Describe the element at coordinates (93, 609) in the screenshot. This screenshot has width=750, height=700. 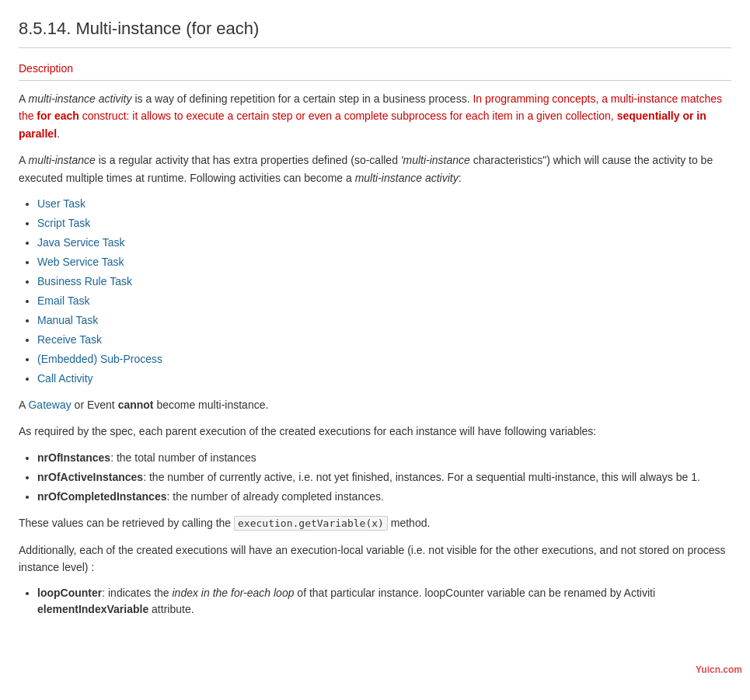
I see `element-index-variable: elementIndexVariable` at that location.